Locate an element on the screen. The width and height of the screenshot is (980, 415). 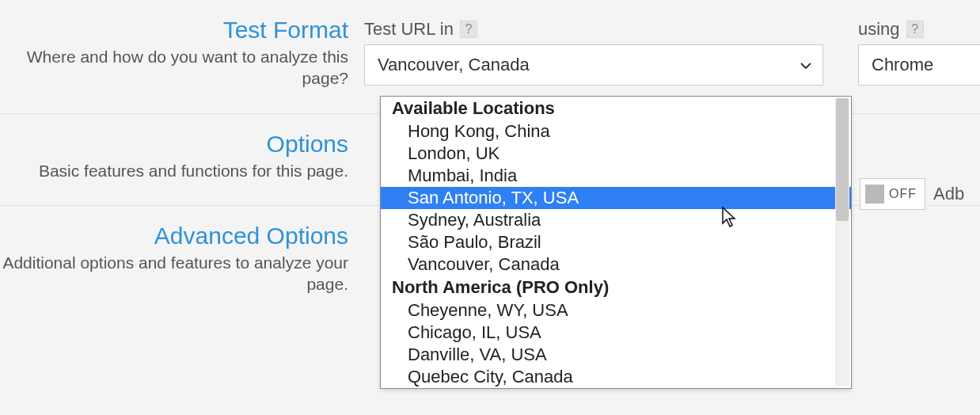
section-header: Test Format Where and how do you want to… is located at coordinates (182, 52).